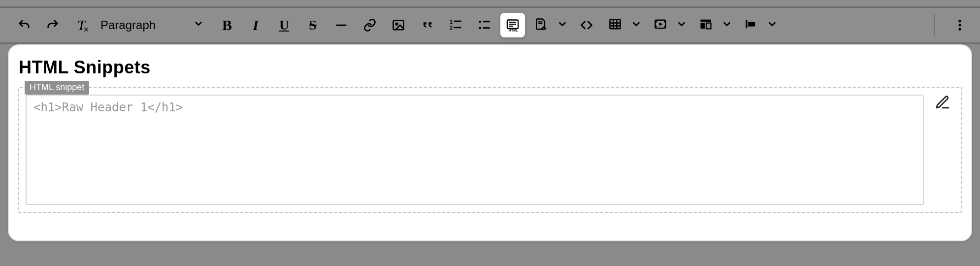 The height and width of the screenshot is (266, 980). Describe the element at coordinates (81, 25) in the screenshot. I see `clear-format-button: T✕` at that location.